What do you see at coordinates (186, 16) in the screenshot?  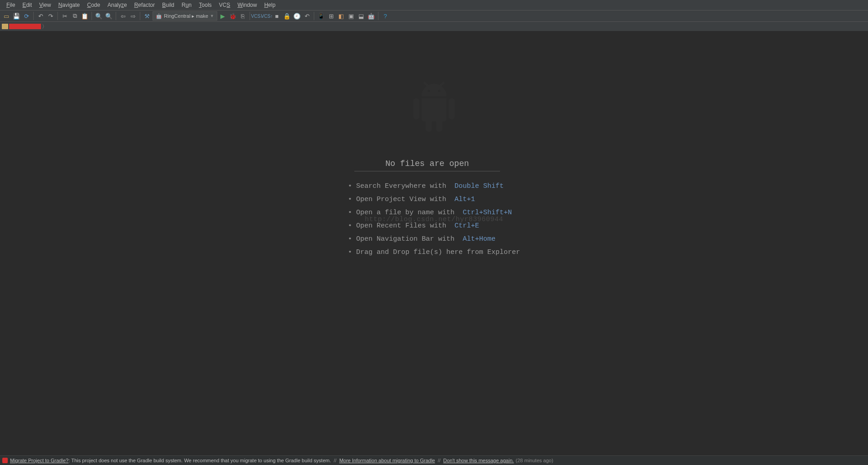 I see `run-config-label: RingCentral ▸ make` at bounding box center [186, 16].